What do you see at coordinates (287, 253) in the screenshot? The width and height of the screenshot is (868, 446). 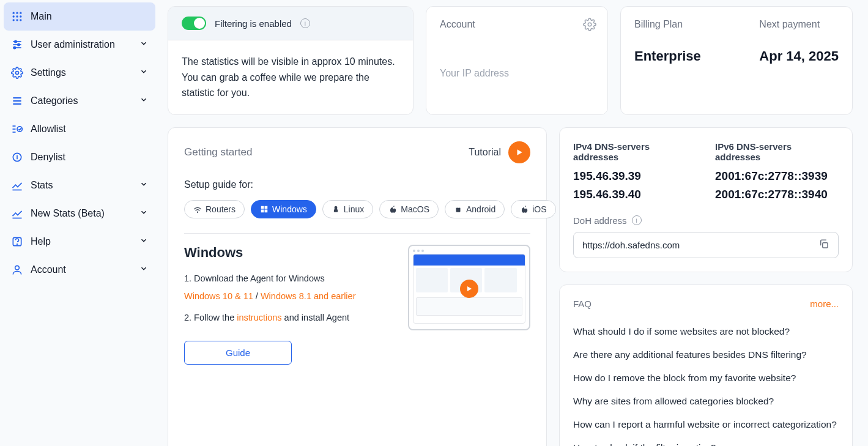 I see `platform-heading: Windows` at bounding box center [287, 253].